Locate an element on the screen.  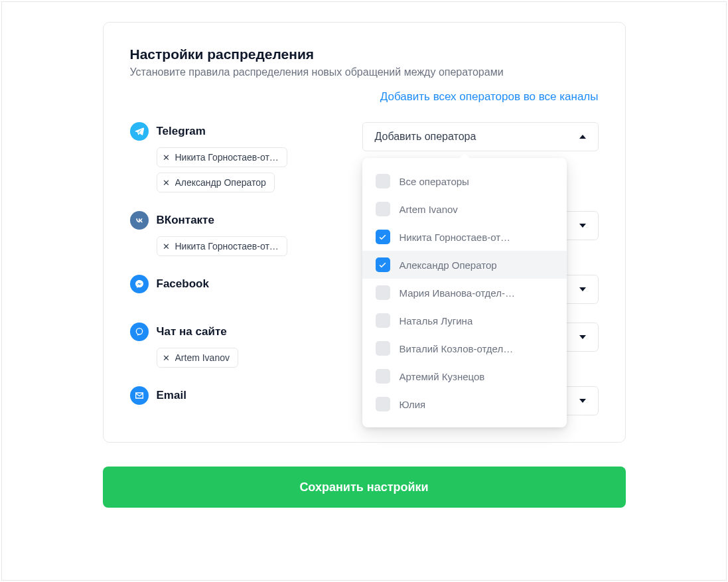
save-settings-button: Сохранить настройки is located at coordinates (364, 487).